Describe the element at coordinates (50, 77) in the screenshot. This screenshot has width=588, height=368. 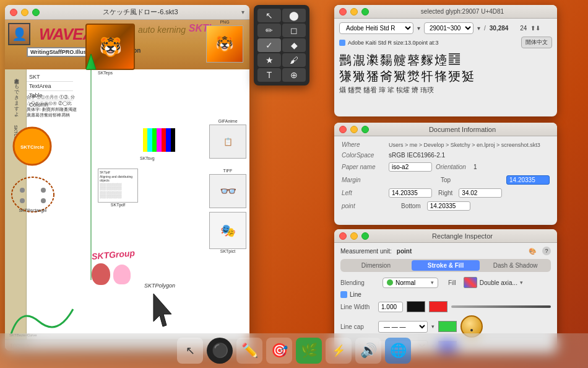
I see `skt-label-skt: SKT` at that location.